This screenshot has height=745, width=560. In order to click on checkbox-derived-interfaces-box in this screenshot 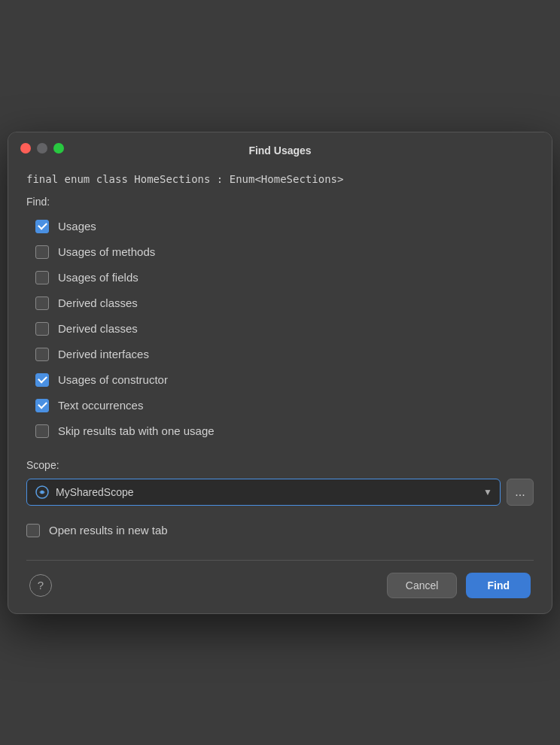, I will do `click(42, 354)`.